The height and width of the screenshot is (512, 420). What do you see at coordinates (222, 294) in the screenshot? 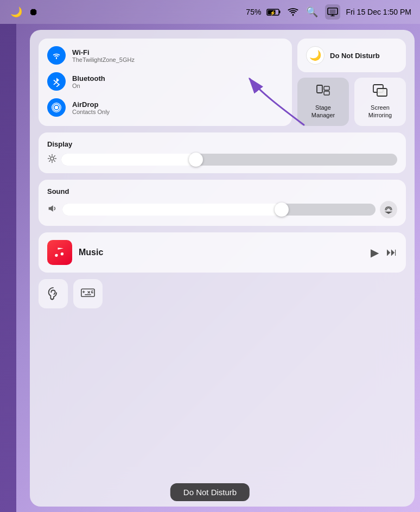
I see `bottom-row` at bounding box center [222, 294].